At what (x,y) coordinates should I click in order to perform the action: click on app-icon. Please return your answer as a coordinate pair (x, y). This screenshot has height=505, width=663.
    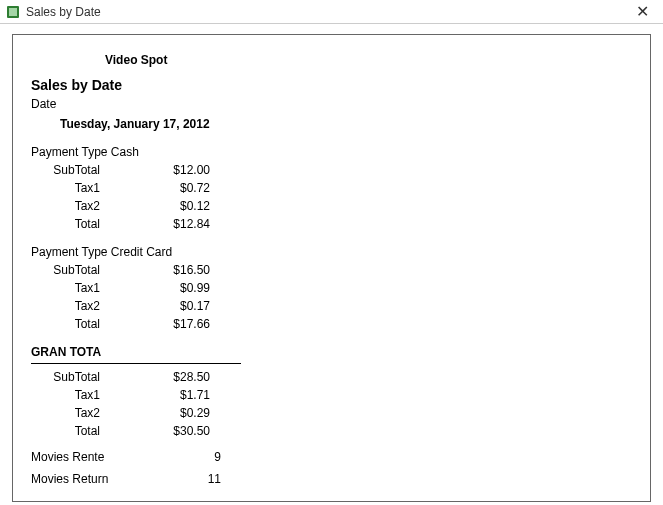
    Looking at the image, I should click on (13, 12).